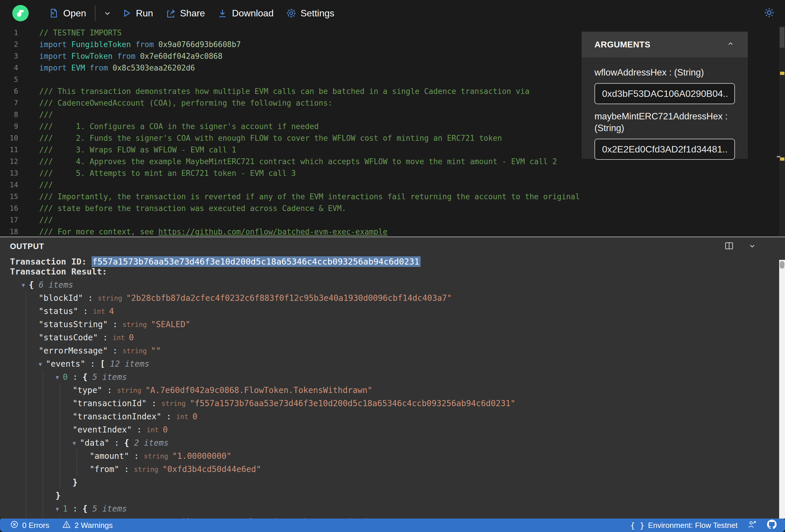 This screenshot has height=532, width=785. What do you see at coordinates (137, 13) in the screenshot?
I see `run-button: Run` at bounding box center [137, 13].